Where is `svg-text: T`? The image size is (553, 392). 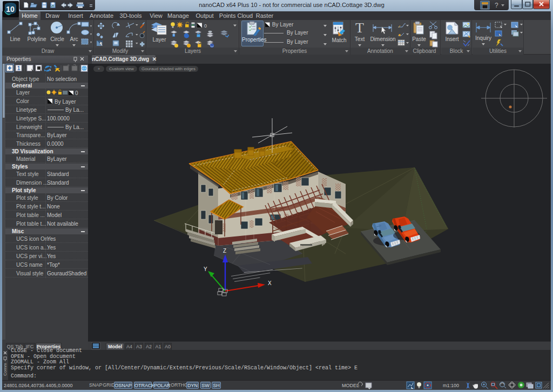
svg-text: T is located at coordinates (360, 28).